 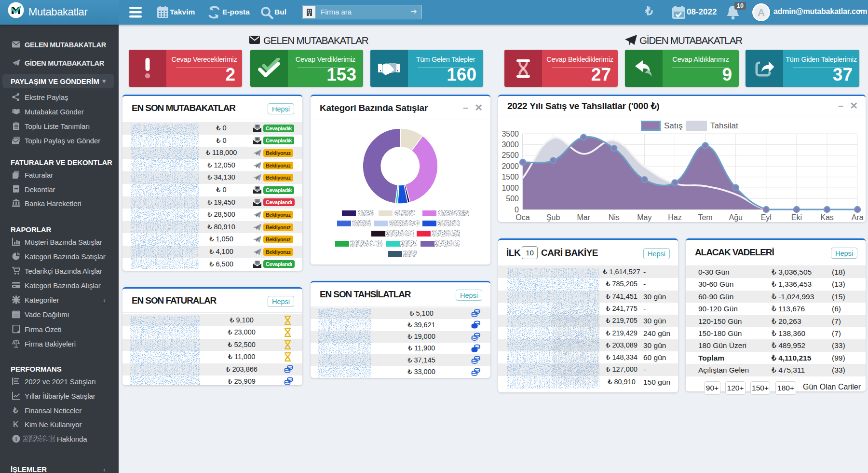 What do you see at coordinates (644, 217) in the screenshot?
I see `svg-text: May` at bounding box center [644, 217].